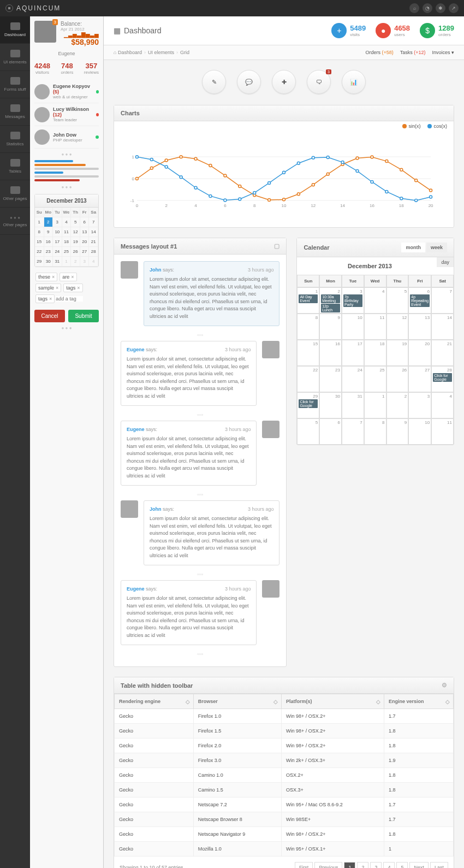 The image size is (464, 868). Describe the element at coordinates (419, 865) in the screenshot. I see `pager-btn: Next` at that location.